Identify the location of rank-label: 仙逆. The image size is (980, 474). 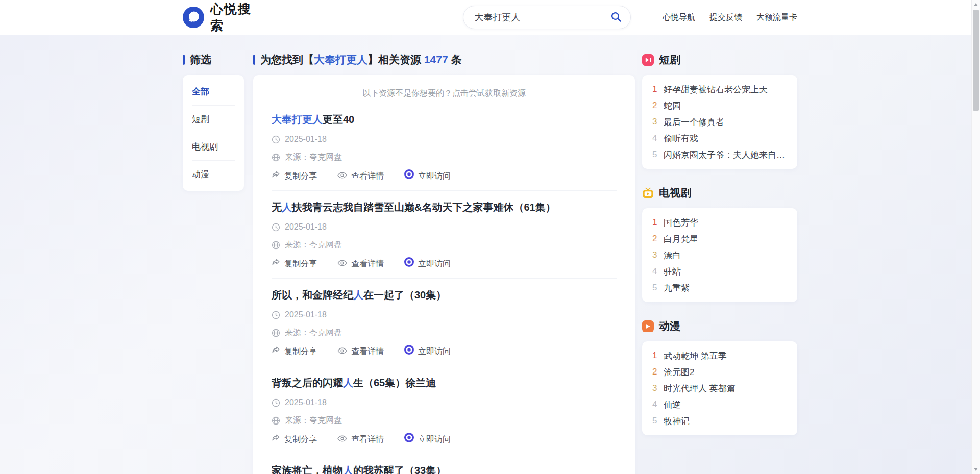
(672, 405).